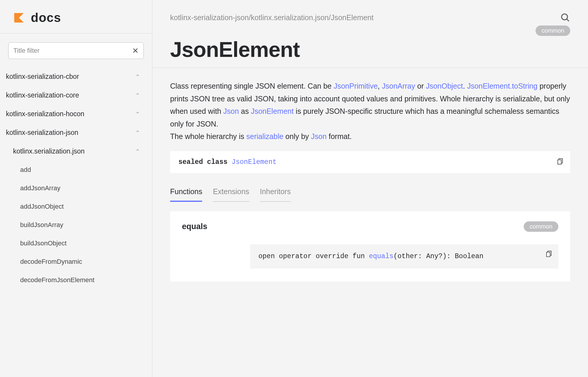 The image size is (588, 377). What do you see at coordinates (254, 162) in the screenshot?
I see `type-name: JsonElement` at bounding box center [254, 162].